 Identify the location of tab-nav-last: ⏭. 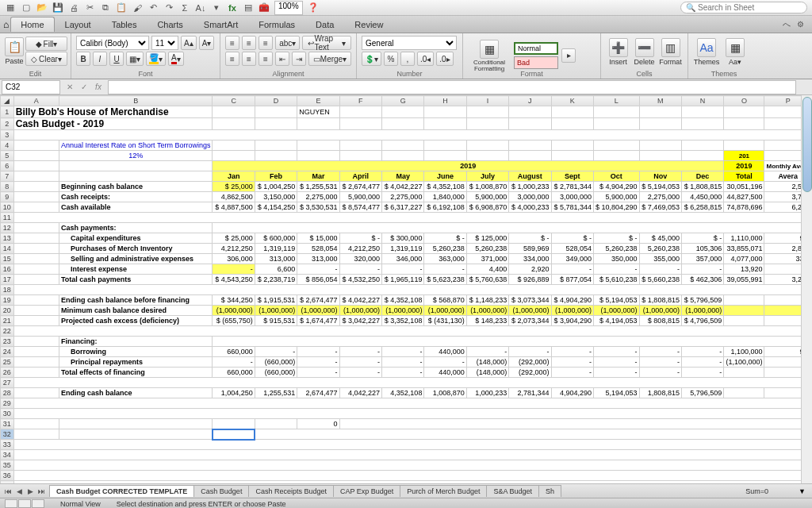
(41, 491).